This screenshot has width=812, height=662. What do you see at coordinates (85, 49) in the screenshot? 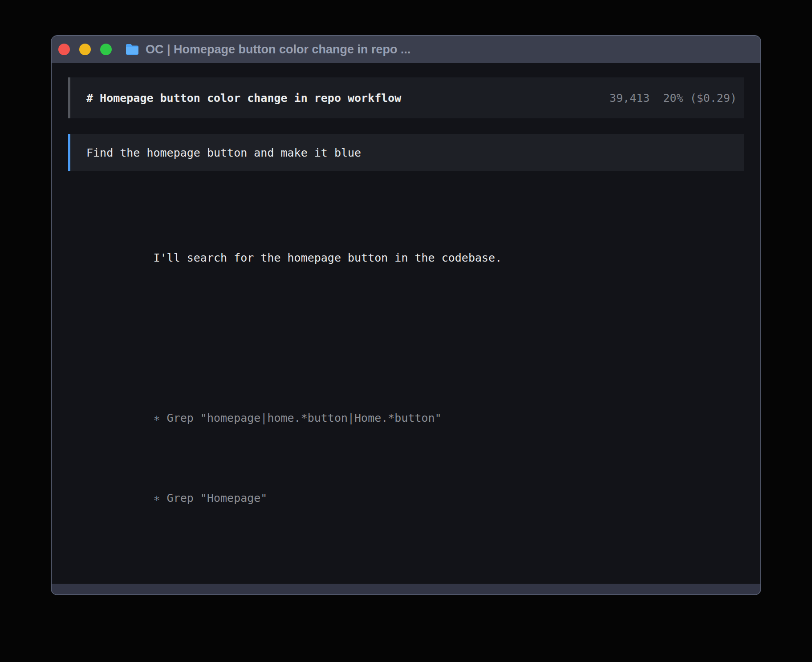
I see `traffic-lights` at bounding box center [85, 49].